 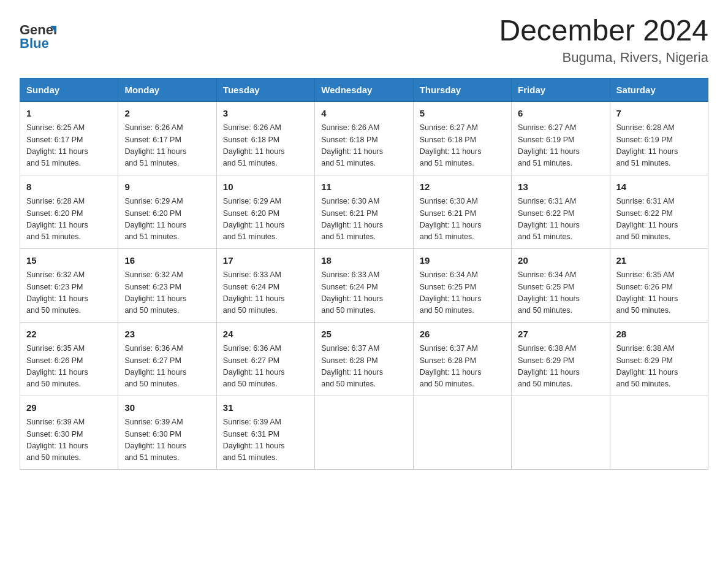 I want to click on day-info: Sunrise: 6:36 AMSunset: 6:27 PMDaylight:…, so click(x=266, y=367).